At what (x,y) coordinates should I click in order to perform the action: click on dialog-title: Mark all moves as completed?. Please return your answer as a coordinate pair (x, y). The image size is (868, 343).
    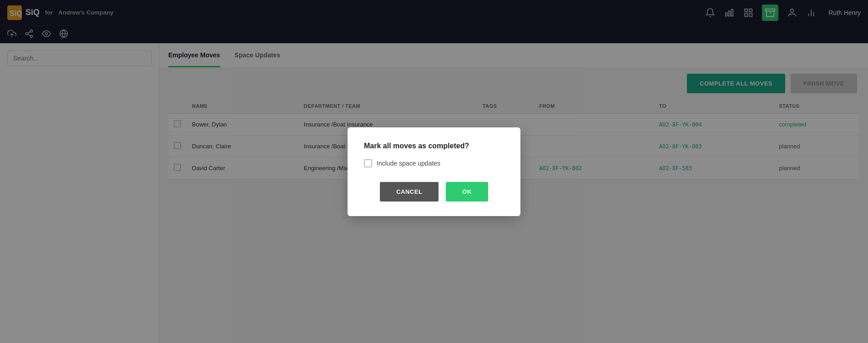
    Looking at the image, I should click on (434, 146).